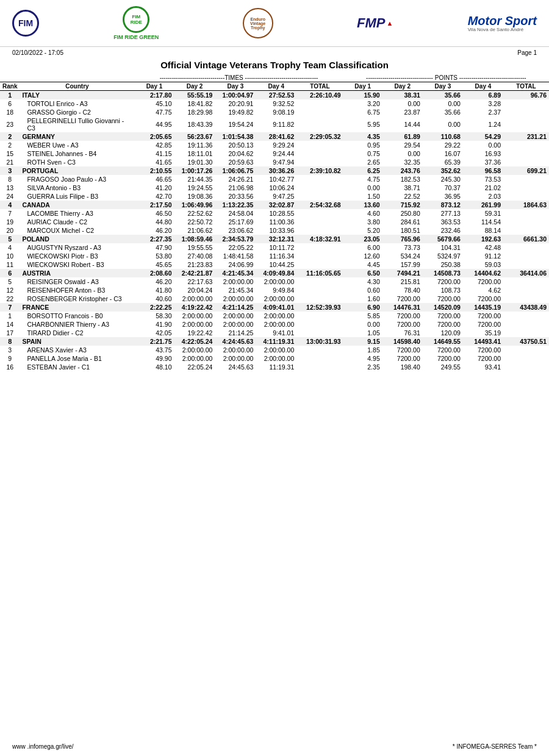  I want to click on rider-rank: 22, so click(10, 299).